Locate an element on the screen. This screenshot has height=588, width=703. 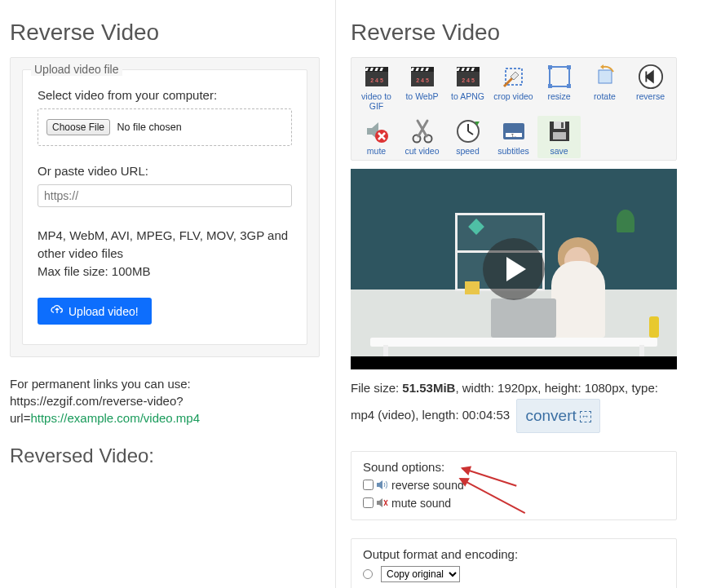
file-chosen-status: No file chosen is located at coordinates (148, 127).